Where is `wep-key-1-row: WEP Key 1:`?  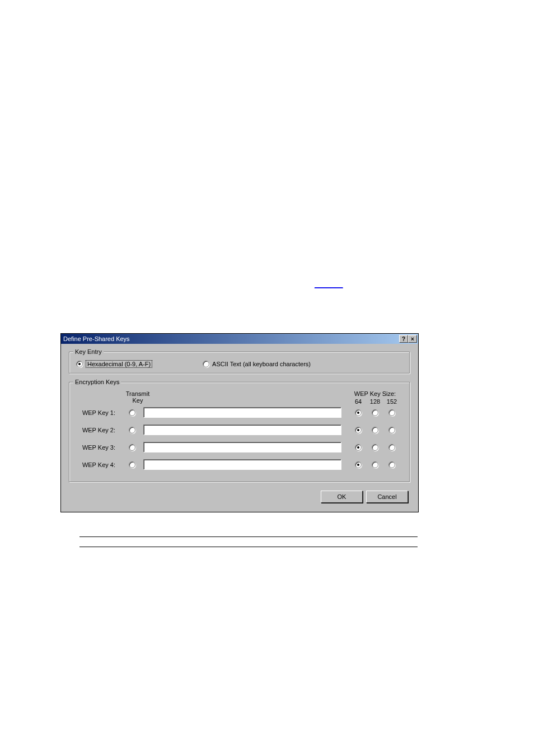
wep-key-1-row: WEP Key 1: is located at coordinates (240, 412).